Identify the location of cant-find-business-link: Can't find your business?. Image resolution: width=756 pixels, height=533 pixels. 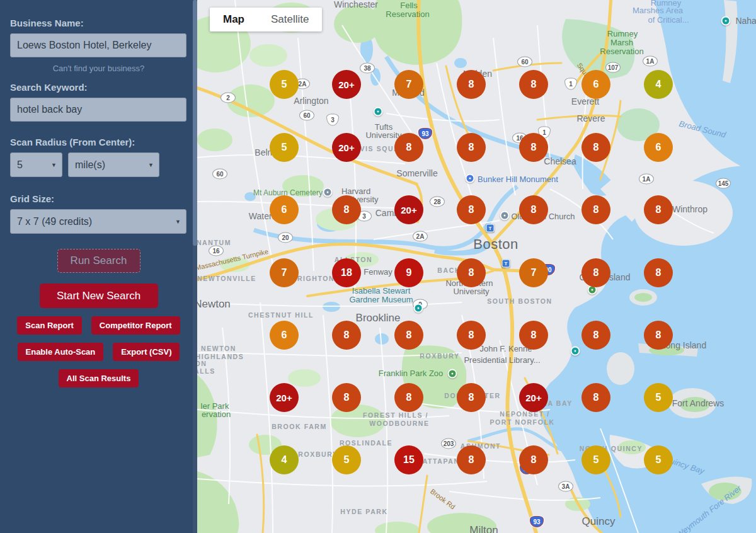
(98, 68).